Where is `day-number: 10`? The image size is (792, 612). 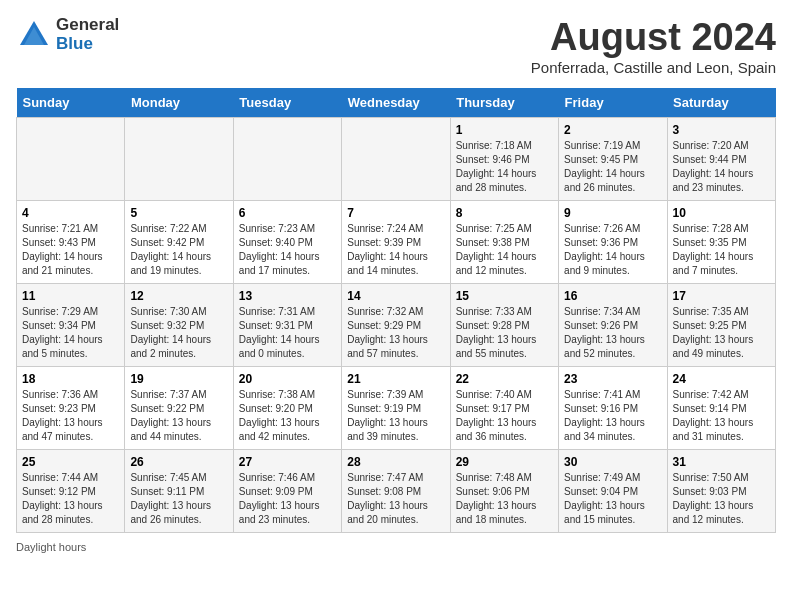 day-number: 10 is located at coordinates (722, 213).